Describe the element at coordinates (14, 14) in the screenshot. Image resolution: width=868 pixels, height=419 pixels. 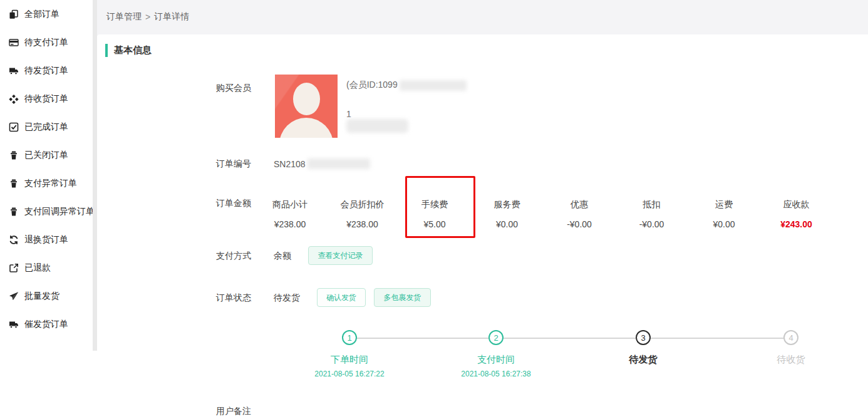
I see `copy-icon` at that location.